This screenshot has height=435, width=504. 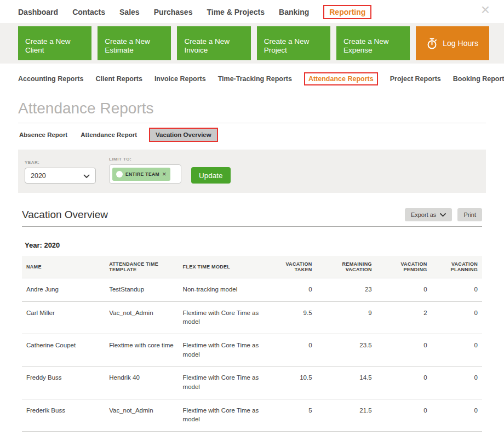 I want to click on year-label: YEAR:, so click(x=60, y=162).